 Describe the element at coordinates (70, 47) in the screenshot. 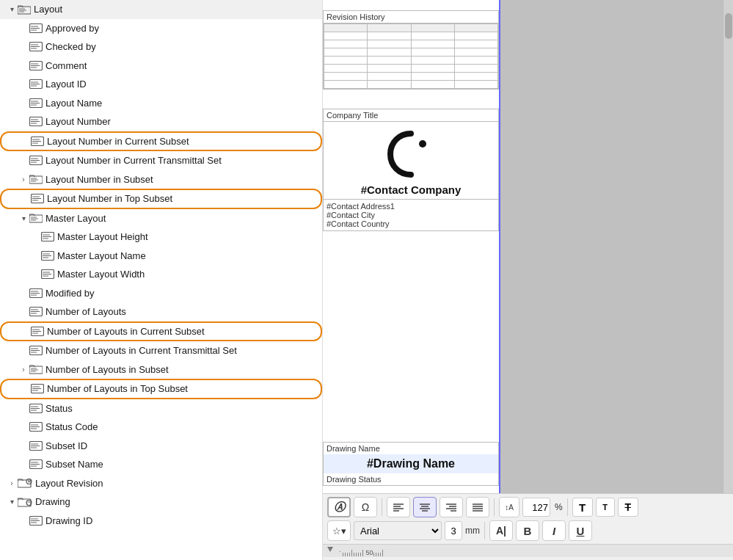

I see `tree-label-checked-by: Checked by` at that location.